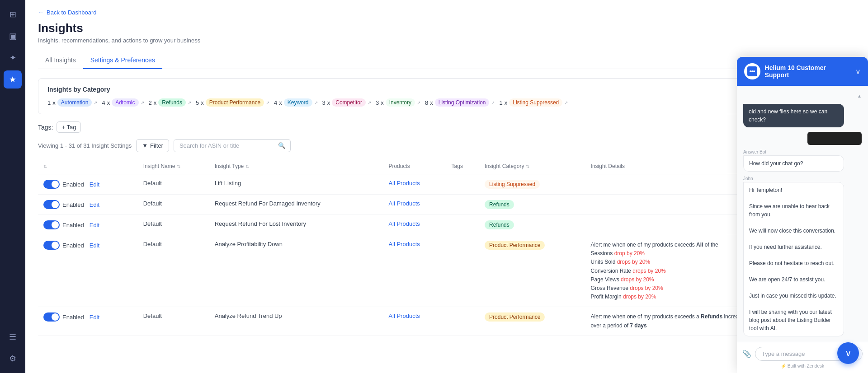  What do you see at coordinates (41, 13) in the screenshot?
I see `back-arrow-icon: ←` at bounding box center [41, 13].